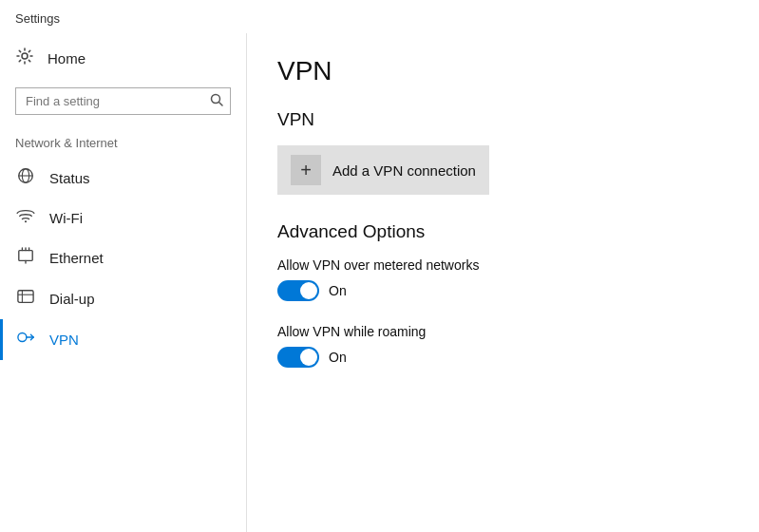 This screenshot has height=532, width=759. What do you see at coordinates (503, 71) in the screenshot?
I see `page-title: VPN` at bounding box center [503, 71].